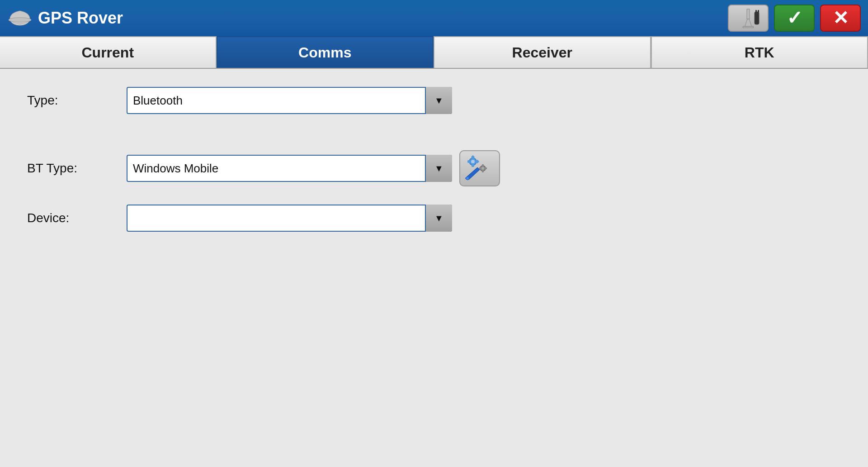 This screenshot has height=467, width=868. I want to click on type-label: Type:, so click(77, 100).